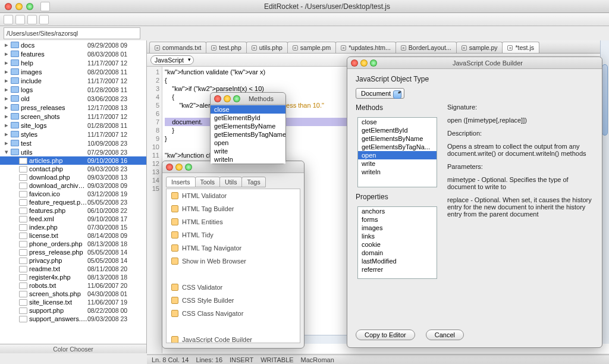  What do you see at coordinates (397, 269) in the screenshot?
I see `builder-property-item: referrer` at bounding box center [397, 269].